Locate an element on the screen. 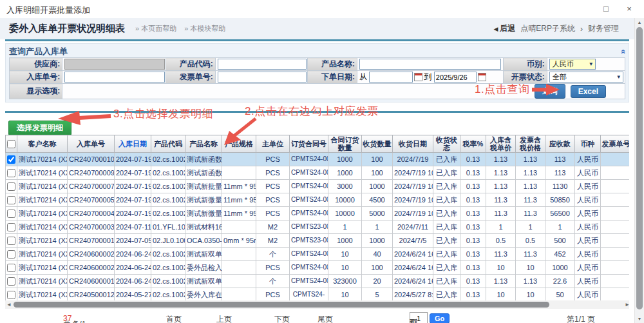 The height and width of the screenshot is (323, 644). cell-order_no: CR240700005 is located at coordinates (91, 200).